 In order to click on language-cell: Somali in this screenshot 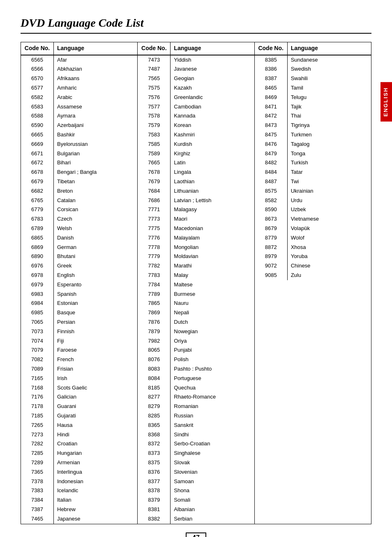, I will do `click(212, 500)`.